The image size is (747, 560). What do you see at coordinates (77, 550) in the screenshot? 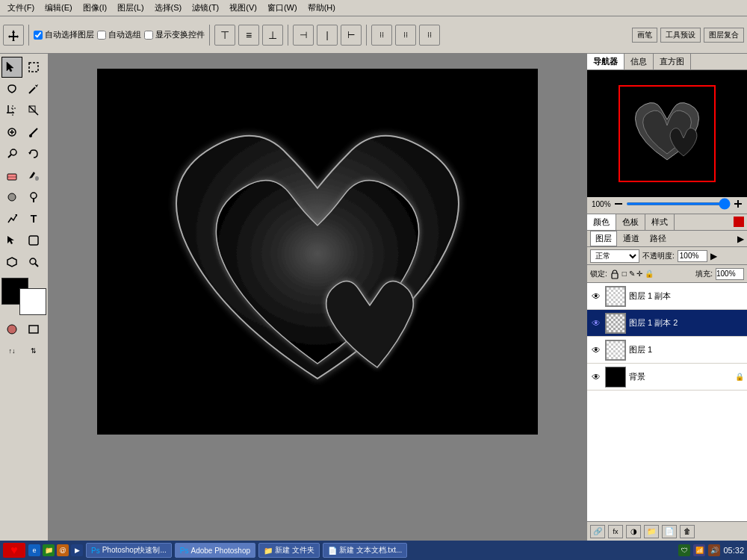
I see `media-icon: ▶` at bounding box center [77, 550].